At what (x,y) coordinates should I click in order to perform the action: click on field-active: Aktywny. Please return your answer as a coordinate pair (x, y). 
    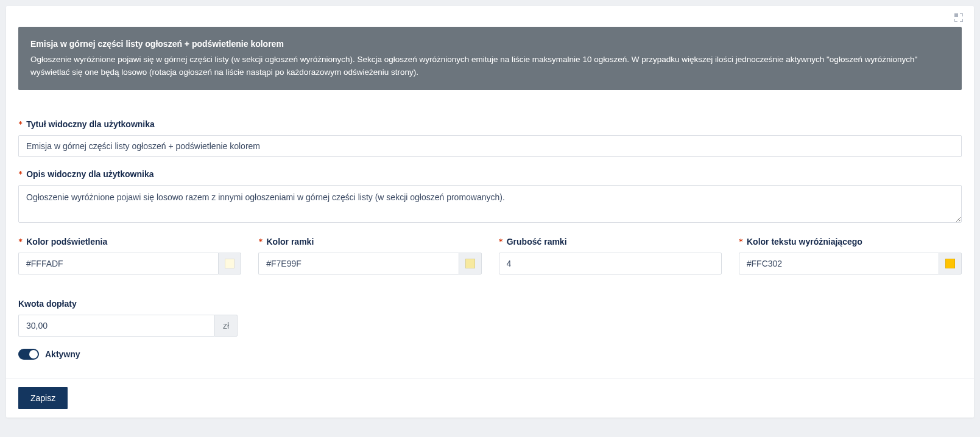
    Looking at the image, I should click on (490, 354).